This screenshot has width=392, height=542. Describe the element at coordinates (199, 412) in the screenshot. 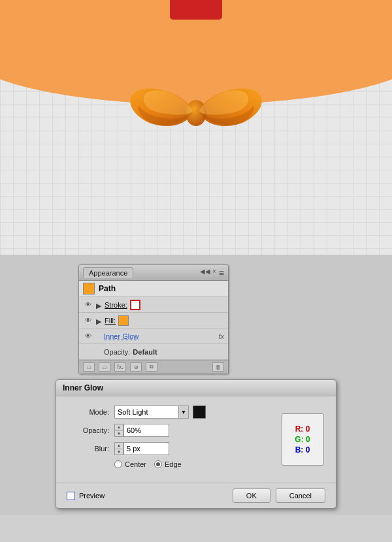

I see `glow-color-swatch` at that location.